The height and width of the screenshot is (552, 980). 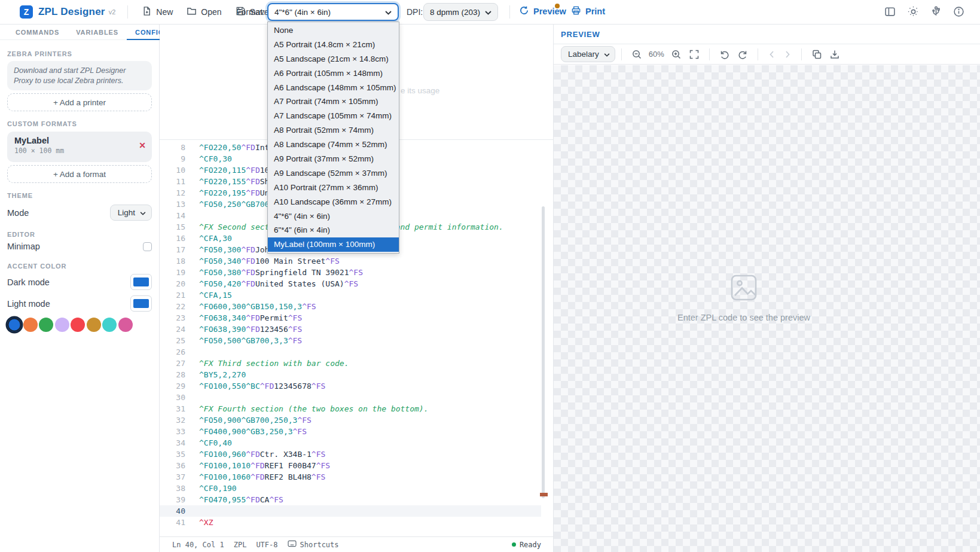 I want to click on encoding-indicator: UTF-8, so click(x=267, y=545).